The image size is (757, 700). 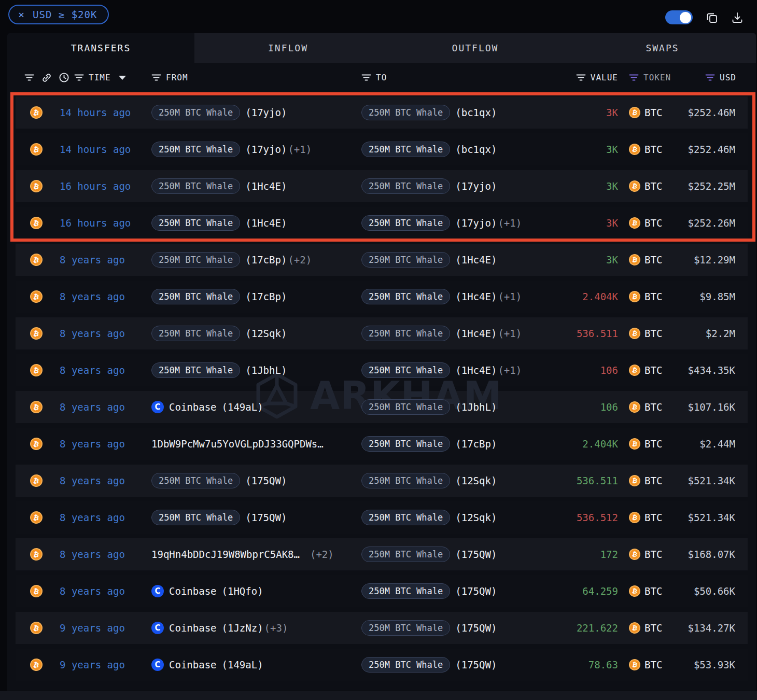 What do you see at coordinates (605, 78) in the screenshot?
I see `col-value: VALUE` at bounding box center [605, 78].